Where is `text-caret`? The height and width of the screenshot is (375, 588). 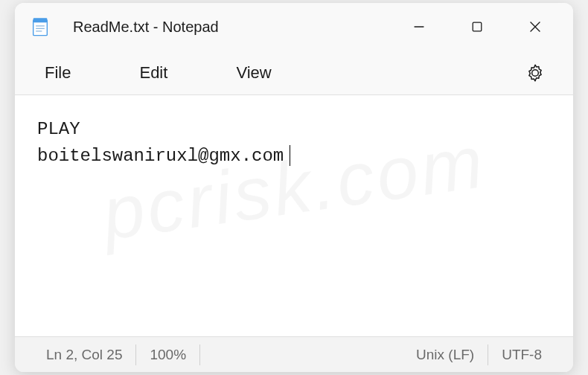
text-caret is located at coordinates (290, 156).